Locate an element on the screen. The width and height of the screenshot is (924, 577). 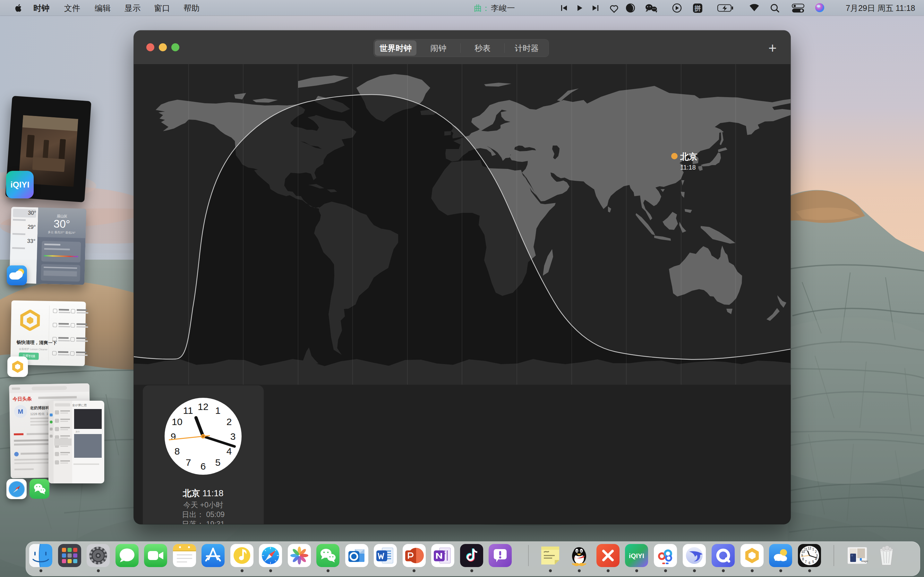
svg-text: 拼 is located at coordinates (698, 8).